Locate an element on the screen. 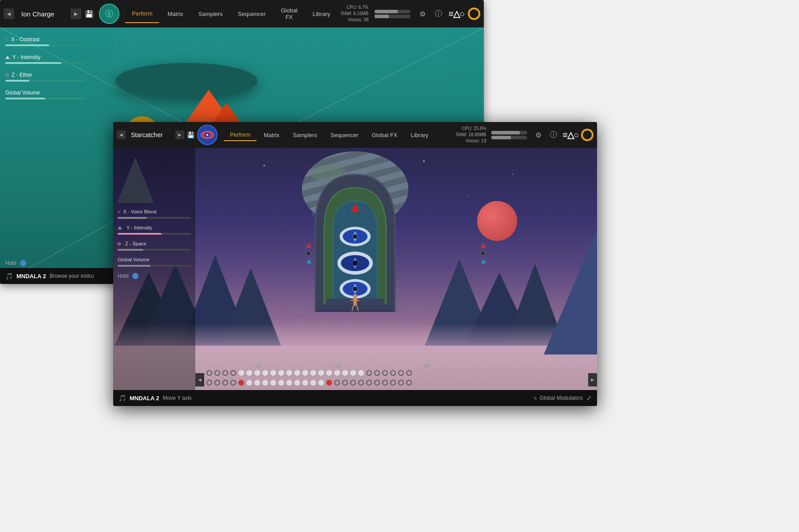 The image size is (799, 532). expand-icon: ⤢ is located at coordinates (589, 398).